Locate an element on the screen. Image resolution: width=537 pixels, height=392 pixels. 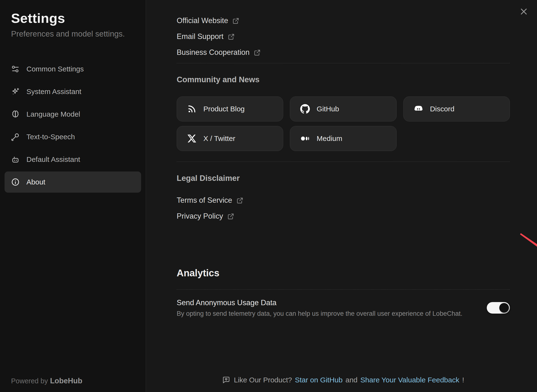
sparkles-icon is located at coordinates (15, 92).